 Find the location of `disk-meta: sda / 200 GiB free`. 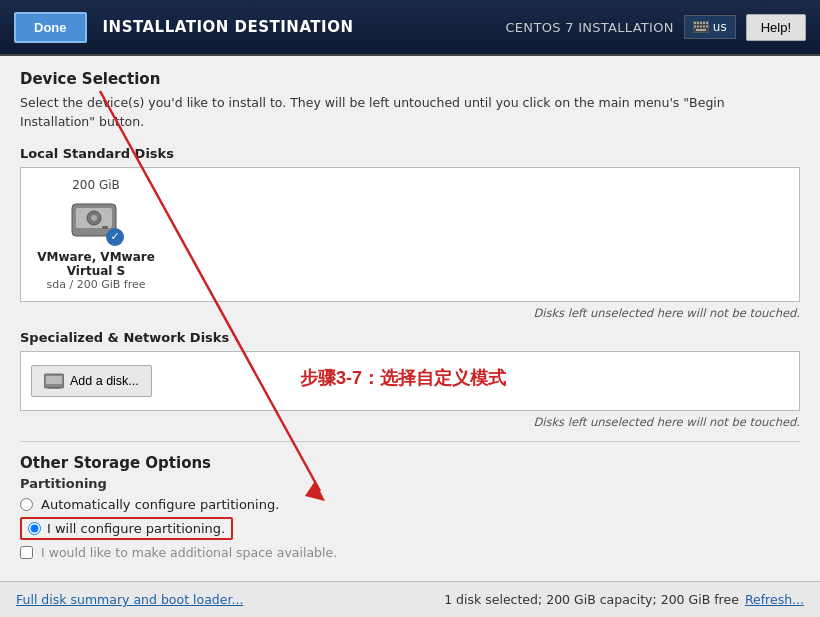

disk-meta: sda / 200 GiB free is located at coordinates (96, 284).